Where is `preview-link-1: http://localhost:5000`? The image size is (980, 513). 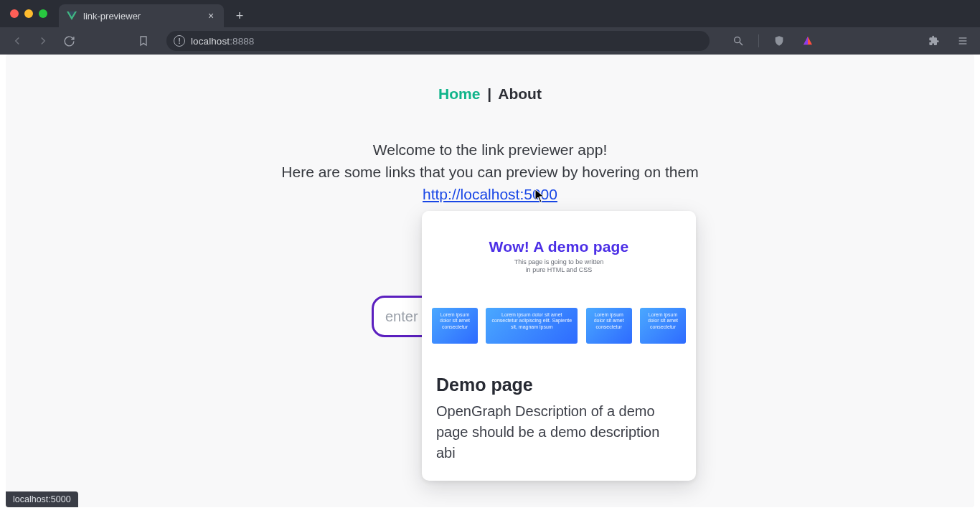 preview-link-1: http://localhost:5000 is located at coordinates (490, 194).